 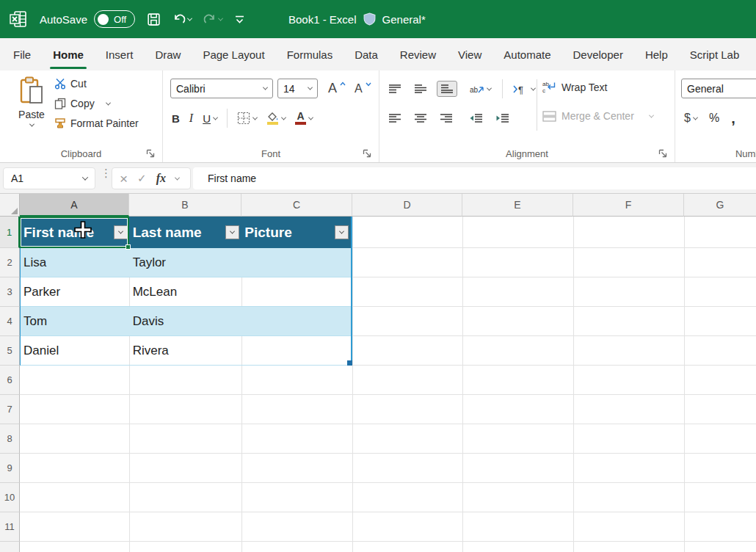 I want to click on tab-insert: Insert, so click(x=120, y=54).